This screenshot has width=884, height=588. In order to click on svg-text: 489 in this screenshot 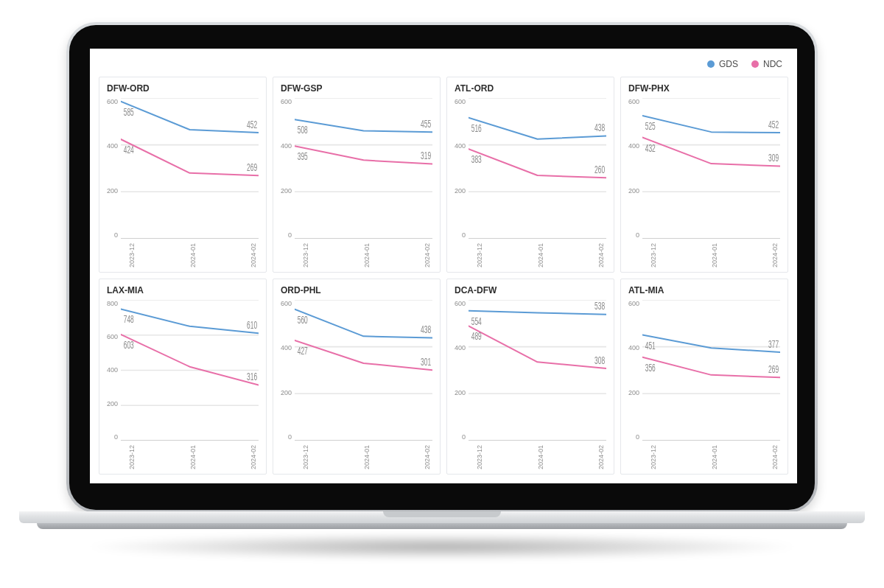, I will do `click(477, 336)`.